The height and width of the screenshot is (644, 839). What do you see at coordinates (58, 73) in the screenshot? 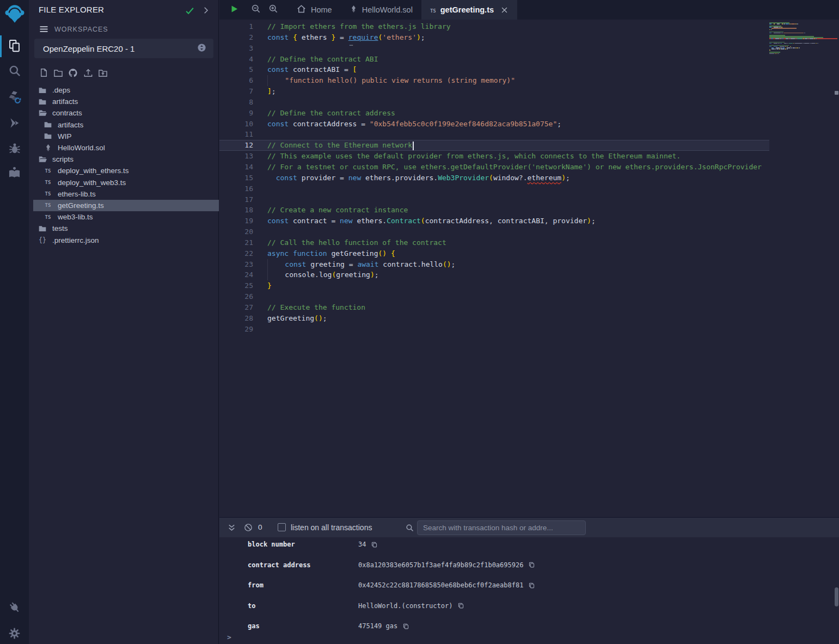
I see `create-new-folder-button` at bounding box center [58, 73].